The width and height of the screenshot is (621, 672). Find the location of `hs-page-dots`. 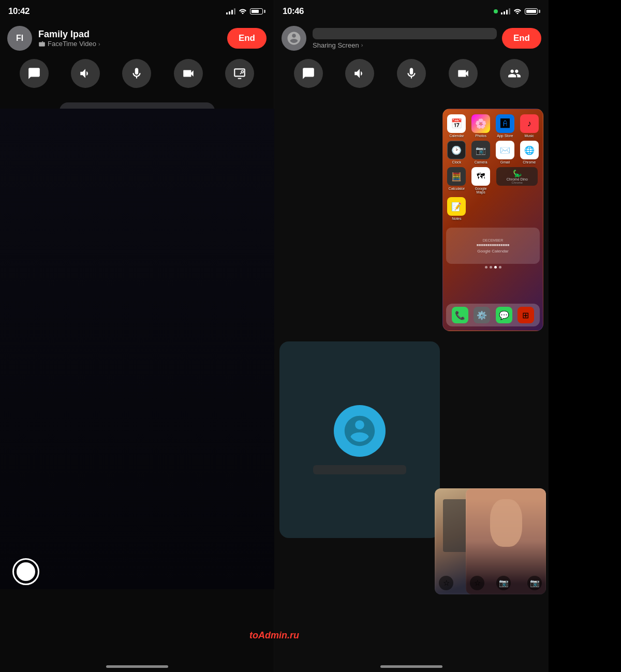

hs-page-dots is located at coordinates (493, 267).